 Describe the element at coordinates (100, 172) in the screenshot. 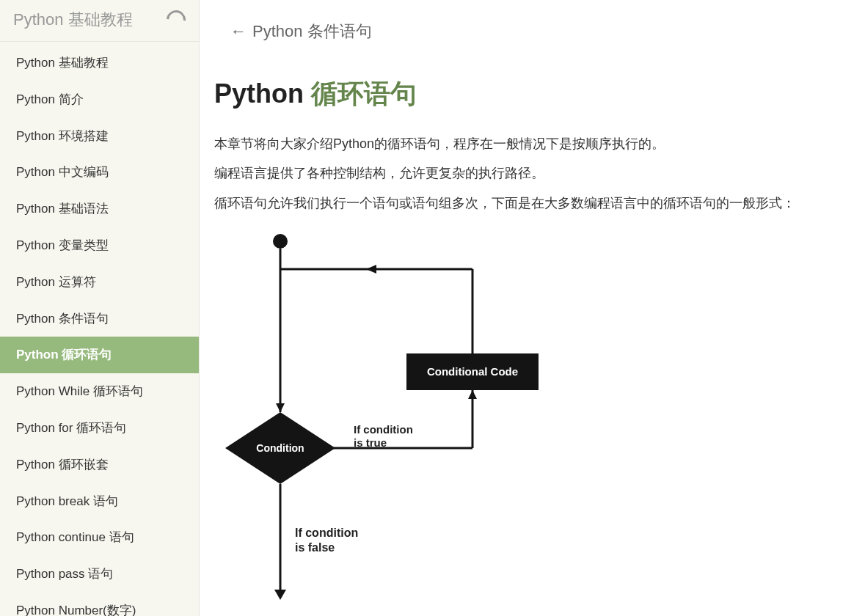

I see `sidebar-item: Python 中文编码` at that location.